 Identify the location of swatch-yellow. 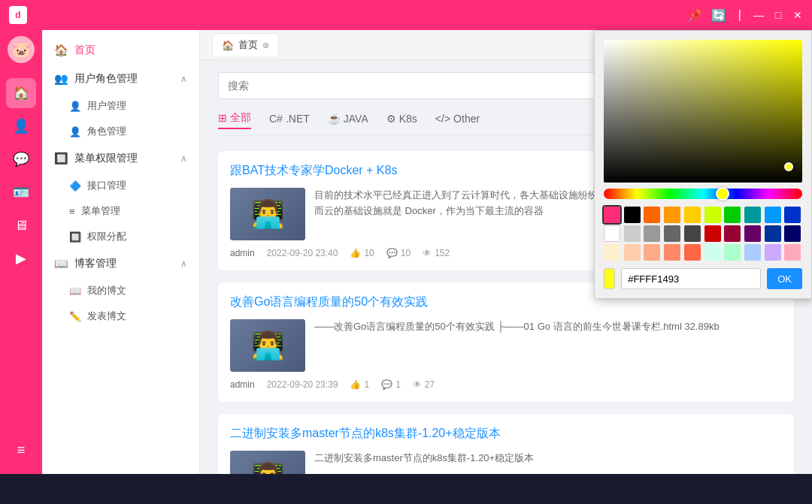
(692, 215).